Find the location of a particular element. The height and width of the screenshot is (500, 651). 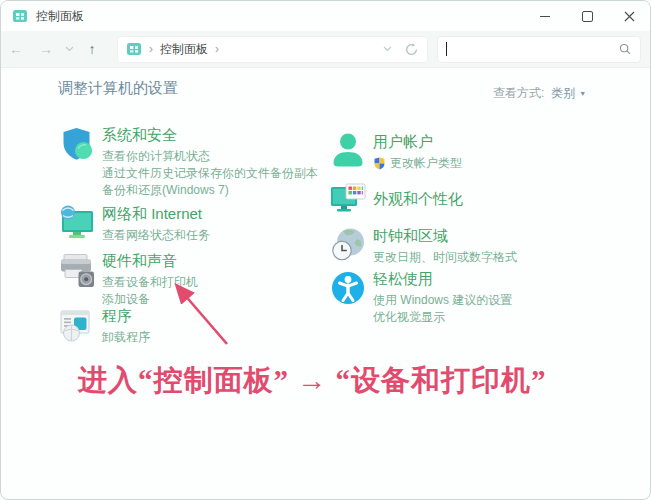

annotation-text: 进入“控制面板” → “设备和打印机” is located at coordinates (312, 381).